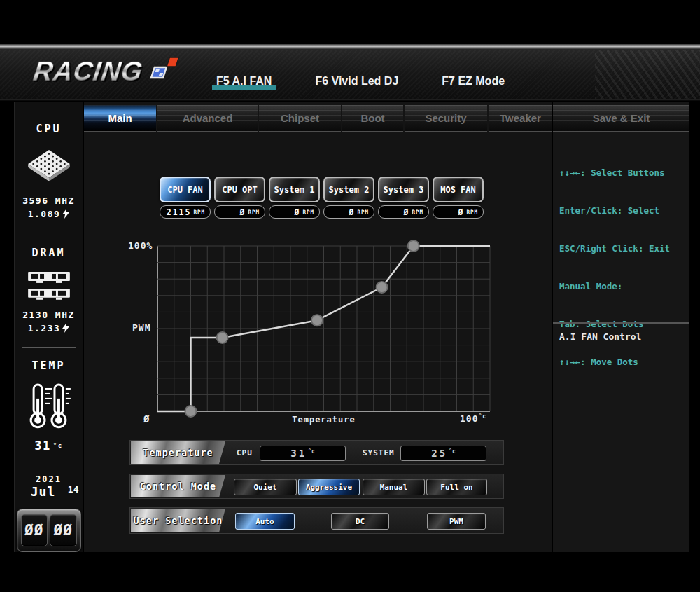  Describe the element at coordinates (316, 521) in the screenshot. I see `user-selection-row: User Selection Auto DC PWM` at that location.